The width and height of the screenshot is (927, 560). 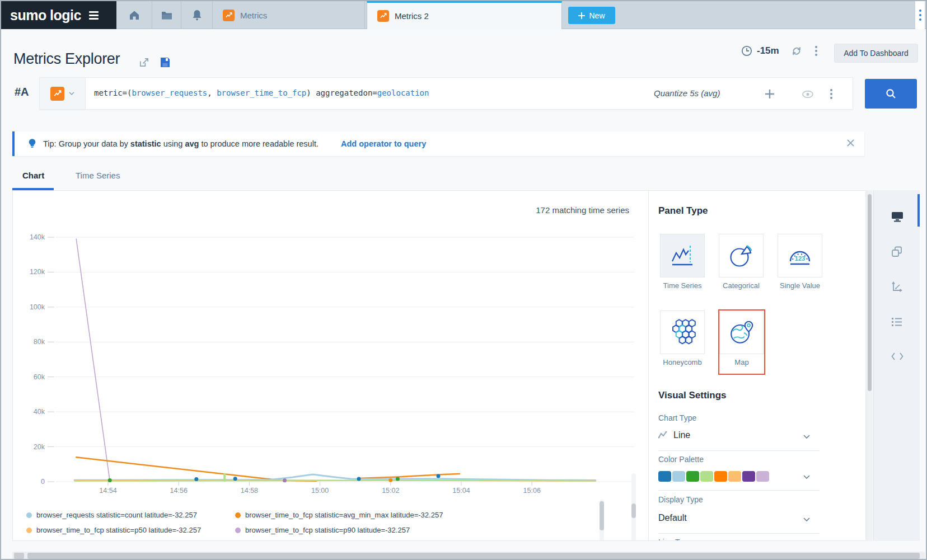 I want to click on metrics-tab-icon, so click(x=228, y=16).